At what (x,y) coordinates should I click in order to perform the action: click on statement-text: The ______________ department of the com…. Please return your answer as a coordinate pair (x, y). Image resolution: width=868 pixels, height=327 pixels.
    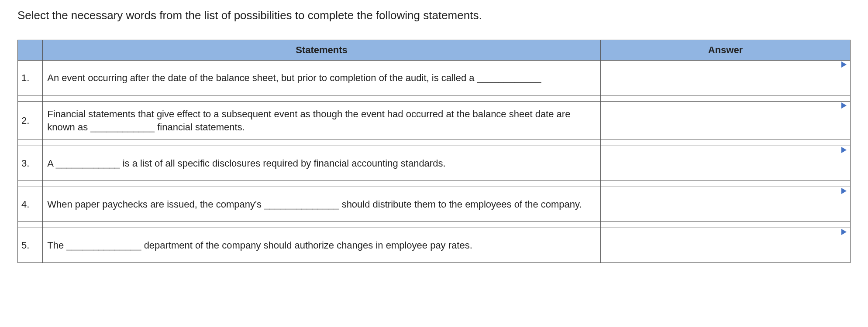
    Looking at the image, I should click on (322, 245).